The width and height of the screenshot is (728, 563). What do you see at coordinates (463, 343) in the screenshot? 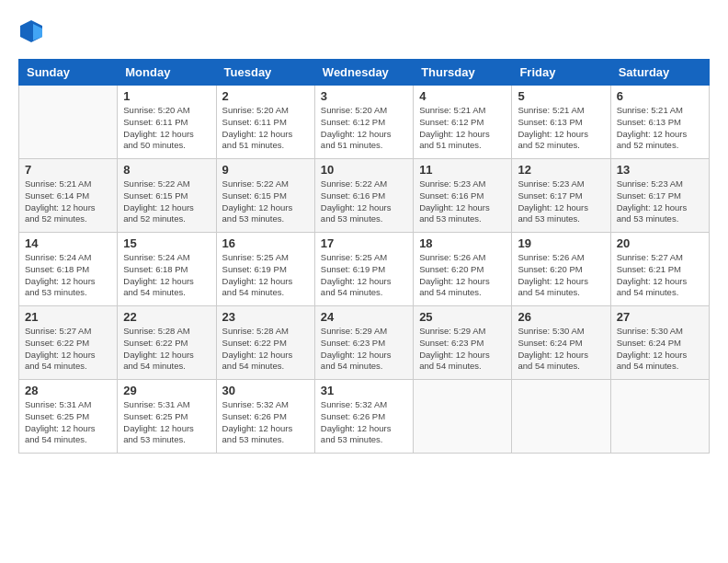
I see `calendar-day-cell: 25Sunrise: 5:29 AM Sunset: 6:23 PM Dayli…` at bounding box center [463, 343].